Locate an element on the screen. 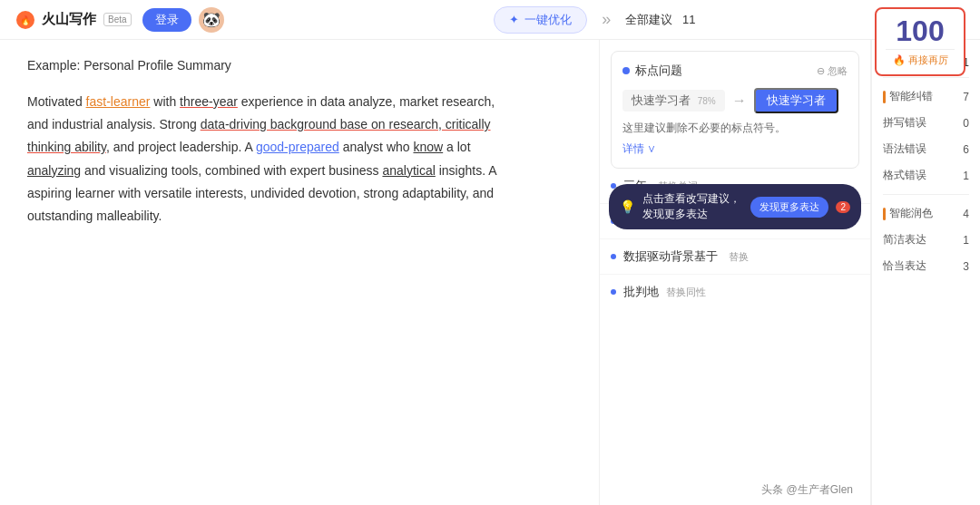 This screenshot has height=505, width=980. highlight-analyzing: analyzing is located at coordinates (54, 170).